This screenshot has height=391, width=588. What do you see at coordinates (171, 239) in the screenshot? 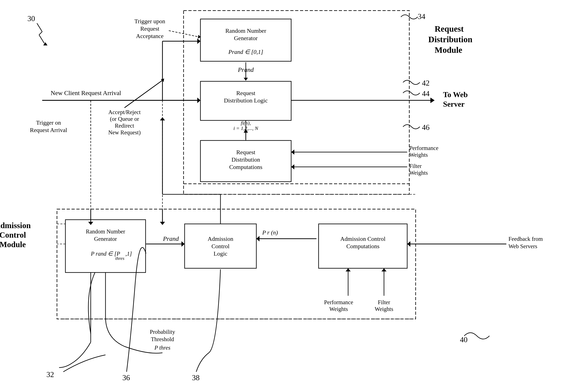
I see `prand2-label: Prand` at bounding box center [171, 239].